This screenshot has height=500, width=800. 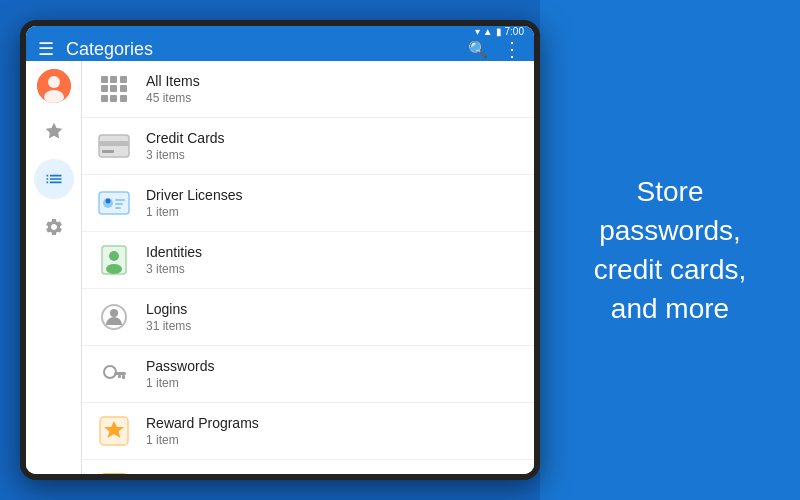 I want to click on secure-notes-info: Secure Notes 2 items, so click(x=333, y=473).